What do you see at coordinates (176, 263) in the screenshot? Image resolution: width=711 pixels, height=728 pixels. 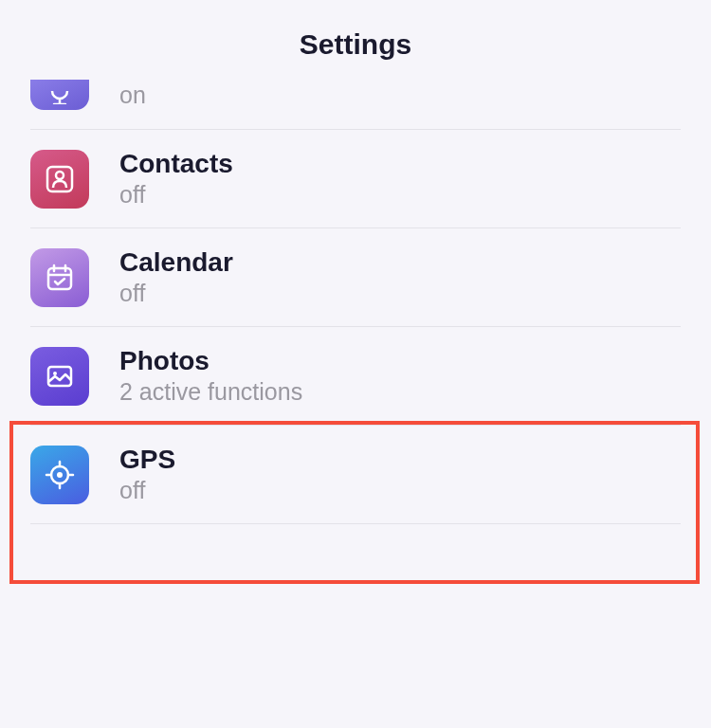 I see `row-title: Calendar` at bounding box center [176, 263].